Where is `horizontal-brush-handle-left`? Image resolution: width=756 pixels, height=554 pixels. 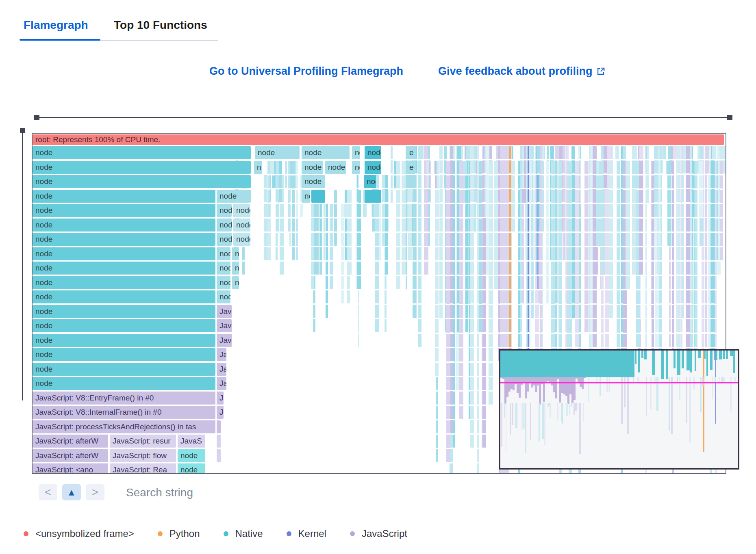 horizontal-brush-handle-left is located at coordinates (37, 118).